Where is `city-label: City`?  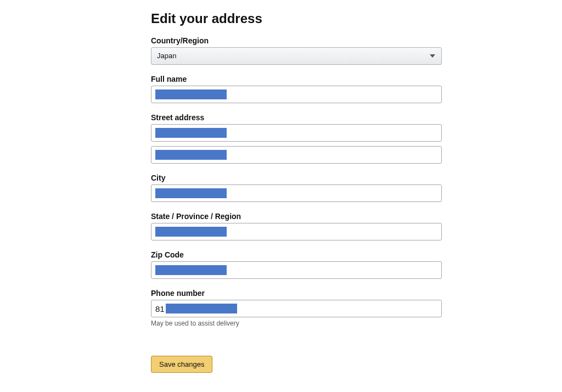
city-label: City is located at coordinates (296, 178).